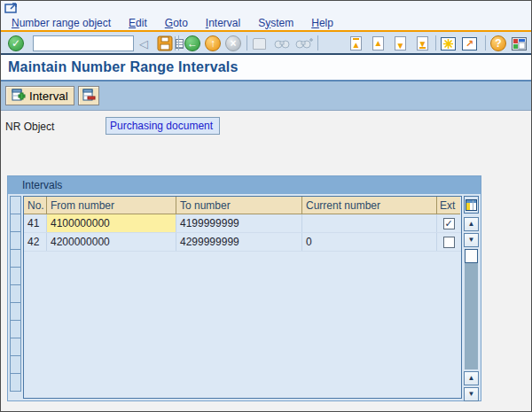 The image size is (532, 412). I want to click on scroll-line-down-button: ▼, so click(472, 240).